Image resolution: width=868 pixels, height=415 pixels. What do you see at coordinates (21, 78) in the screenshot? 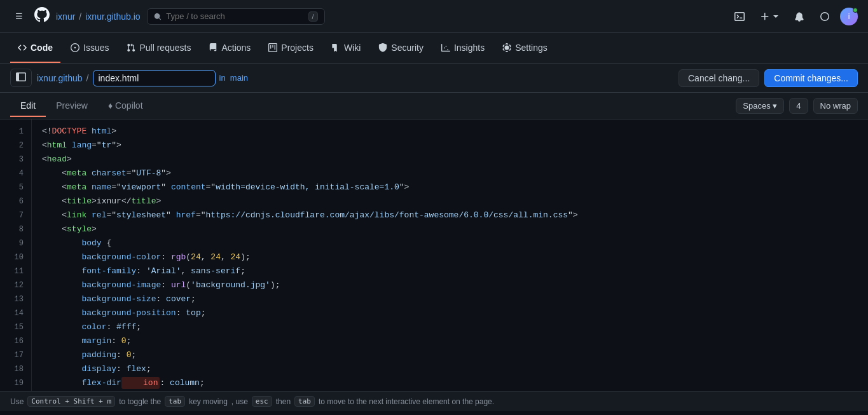
I see `sidebar-toggle-button` at bounding box center [21, 78].